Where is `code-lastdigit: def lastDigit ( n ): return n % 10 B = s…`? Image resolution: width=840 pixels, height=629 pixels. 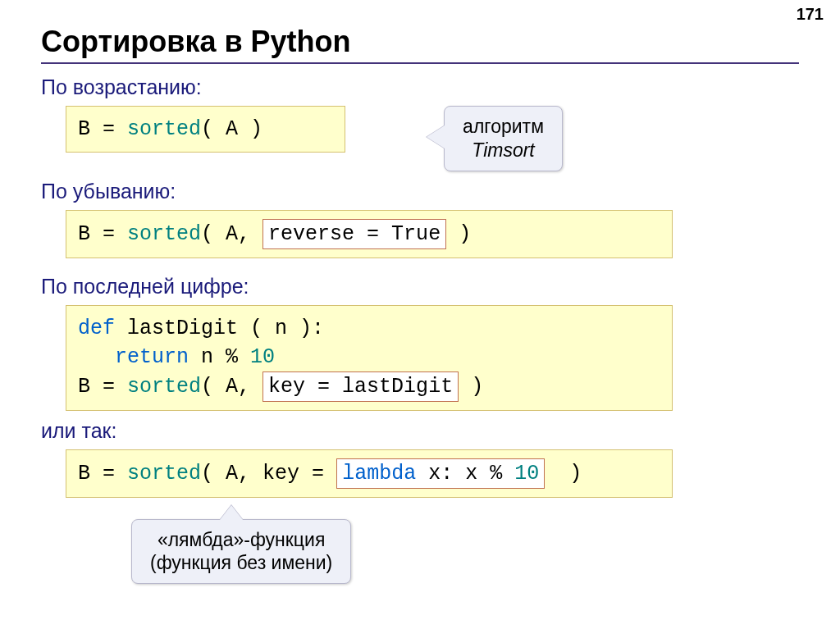 code-lastdigit: def lastDigit ( n ): return n % 10 B = s… is located at coordinates (369, 358).